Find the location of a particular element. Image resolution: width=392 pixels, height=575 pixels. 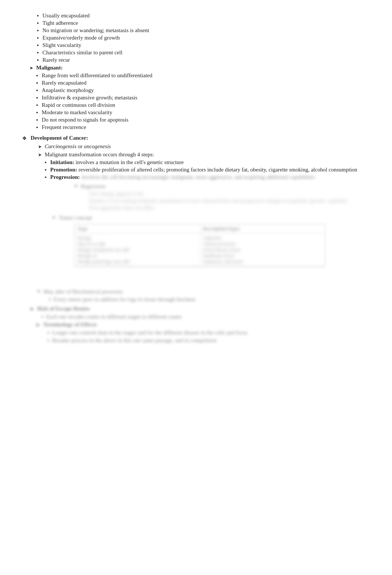

step-progression: Progression: involves the cell becoming … is located at coordinates (201, 177).